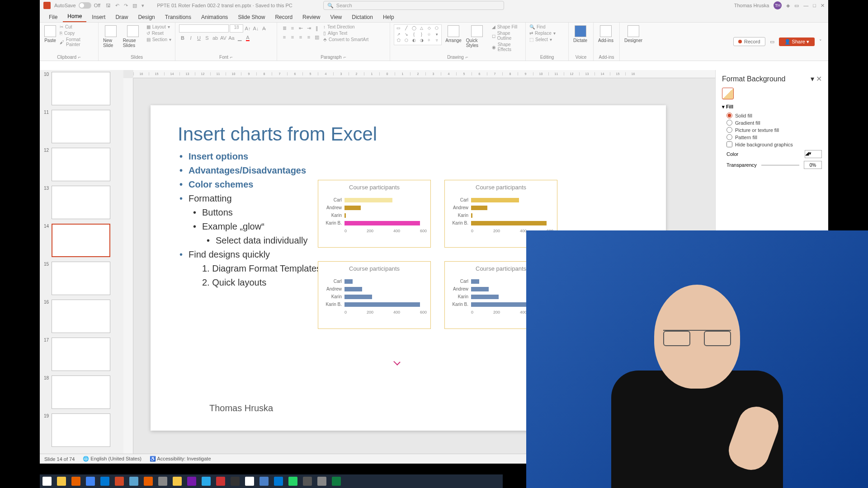 The image size is (868, 488). What do you see at coordinates (206, 481) in the screenshot?
I see `telegram-icon` at bounding box center [206, 481].